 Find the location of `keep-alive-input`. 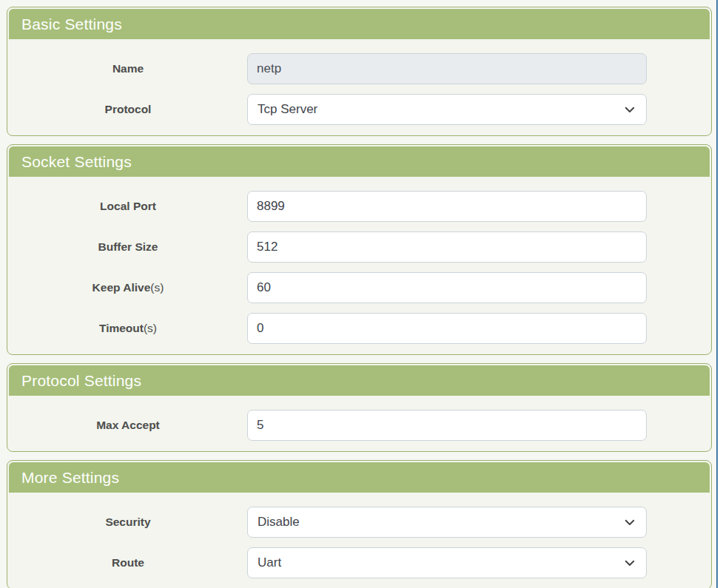

keep-alive-input is located at coordinates (447, 288).